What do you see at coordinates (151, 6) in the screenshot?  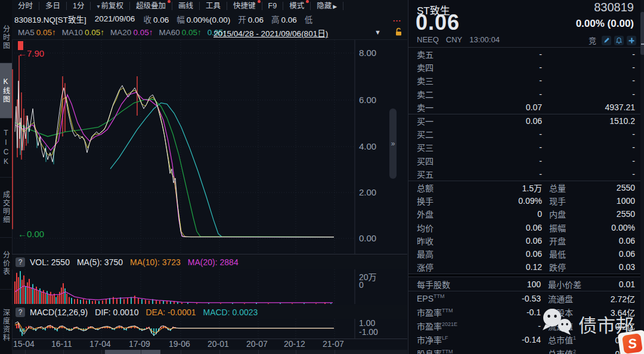 I see `toolbar-item-5: 超级叠加` at bounding box center [151, 6].